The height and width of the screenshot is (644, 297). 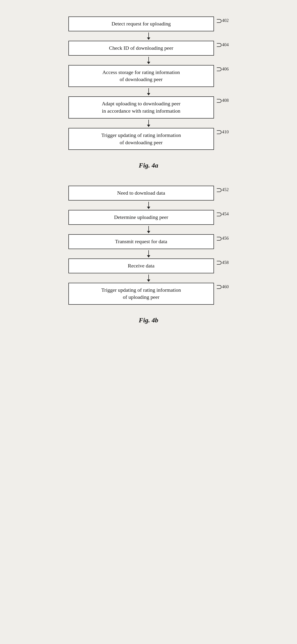 What do you see at coordinates (141, 242) in the screenshot?
I see `step-box-456: Transmit request for data` at bounding box center [141, 242].